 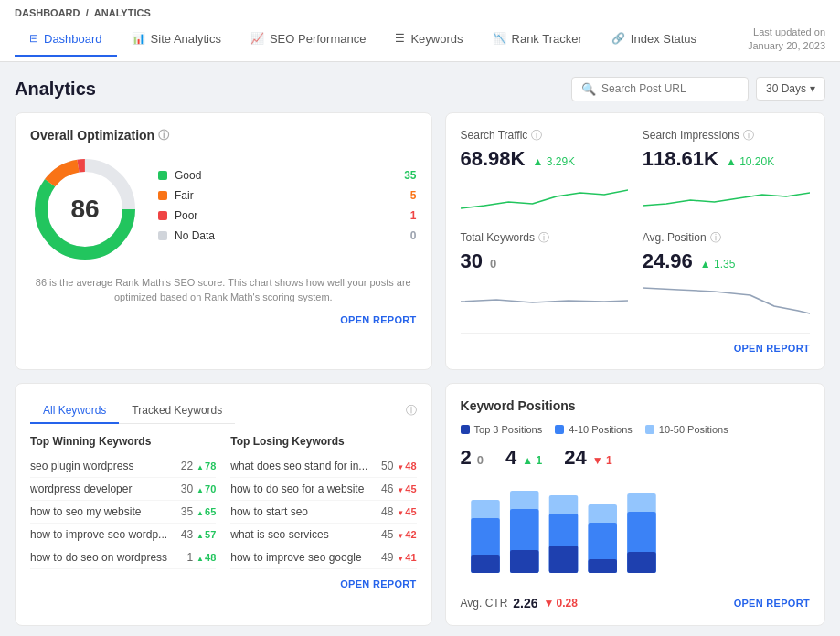 What do you see at coordinates (635, 406) in the screenshot?
I see `keyword-positions-title: Keyword Positions` at bounding box center [635, 406].